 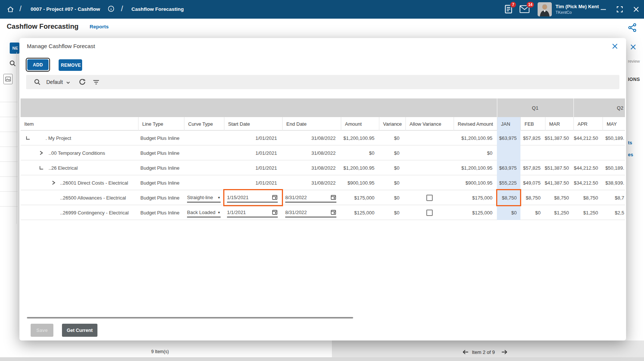 What do you see at coordinates (360, 168) in the screenshot?
I see `amount-cell: $1,200,100.95` at bounding box center [360, 168].